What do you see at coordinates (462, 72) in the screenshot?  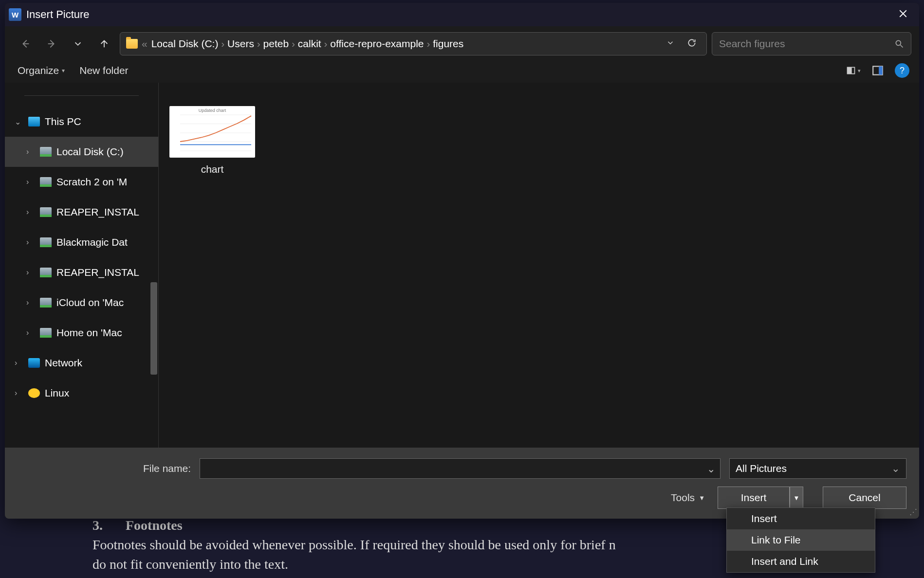 I see `command-bar: Organize ▾ New folder ▾ ?` at bounding box center [462, 72].